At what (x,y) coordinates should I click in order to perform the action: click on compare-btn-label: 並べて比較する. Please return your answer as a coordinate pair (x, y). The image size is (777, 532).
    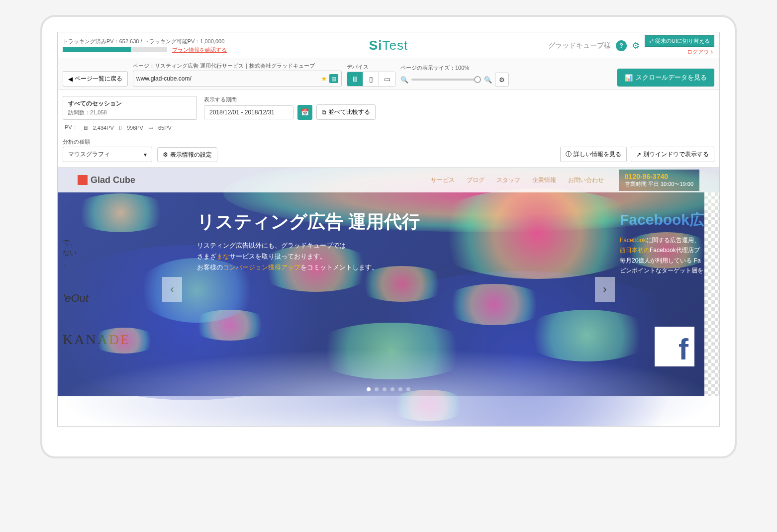
    Looking at the image, I should click on (349, 112).